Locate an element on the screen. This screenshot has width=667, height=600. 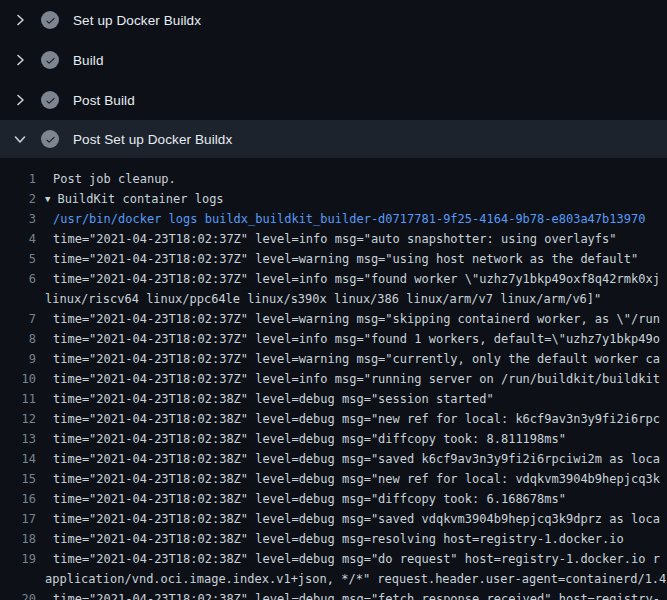
log-row: 2▼BuildKit container logs is located at coordinates (334, 199).